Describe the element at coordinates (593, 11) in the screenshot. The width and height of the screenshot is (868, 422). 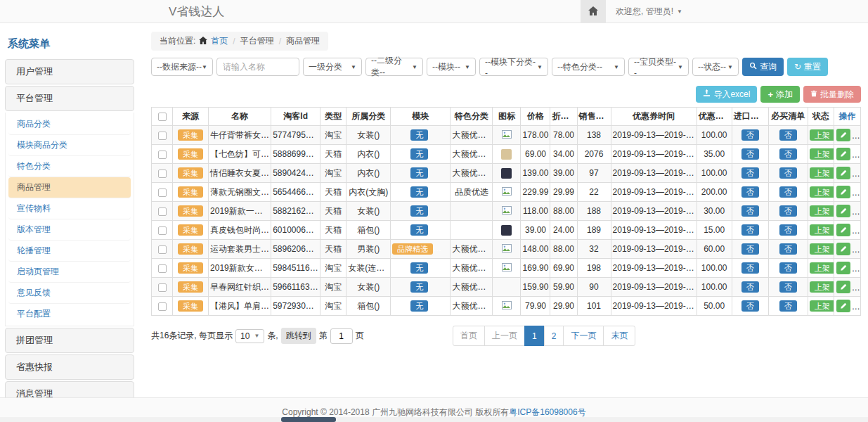
I see `home-button` at that location.